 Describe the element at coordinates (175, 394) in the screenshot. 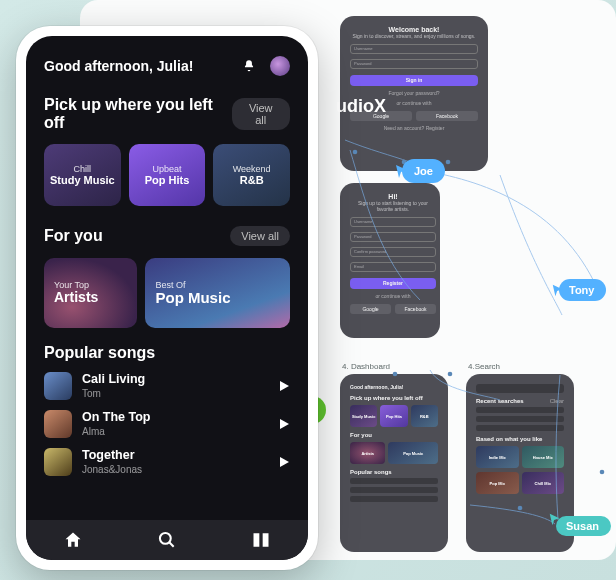

I see `song-artist: Tom` at that location.